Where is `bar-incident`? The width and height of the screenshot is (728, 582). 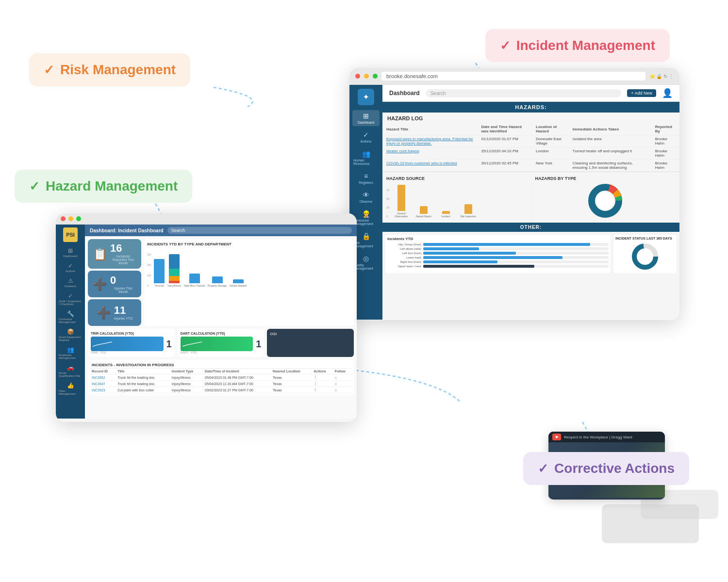
bar-incident is located at coordinates (446, 212).